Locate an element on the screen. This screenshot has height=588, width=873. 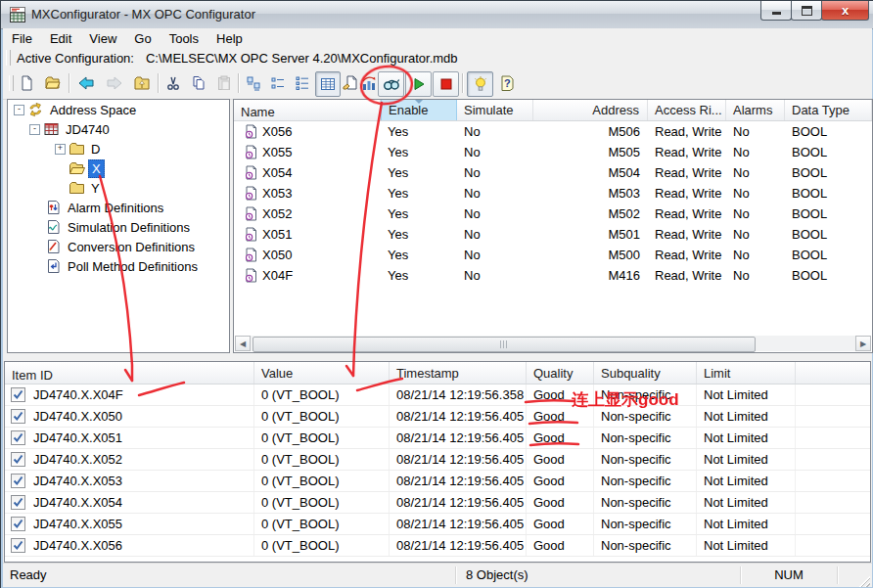
menu-item: Tools is located at coordinates (184, 39).